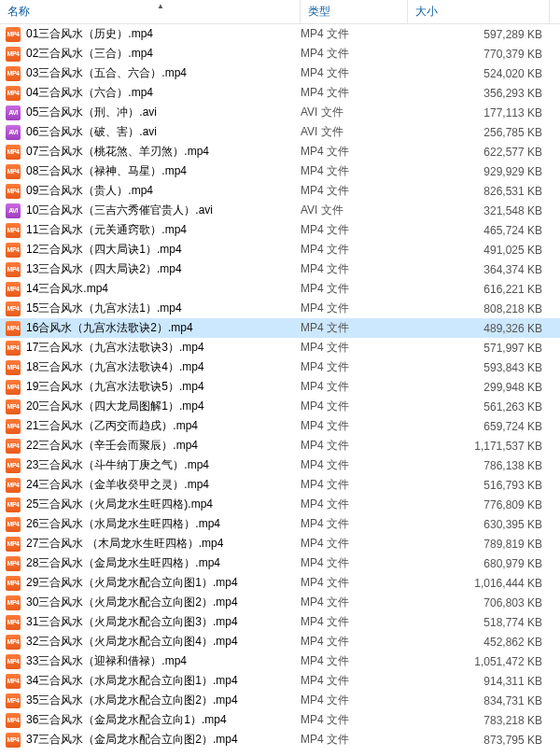  I want to click on column-header-name: 名称 ▲, so click(150, 11).